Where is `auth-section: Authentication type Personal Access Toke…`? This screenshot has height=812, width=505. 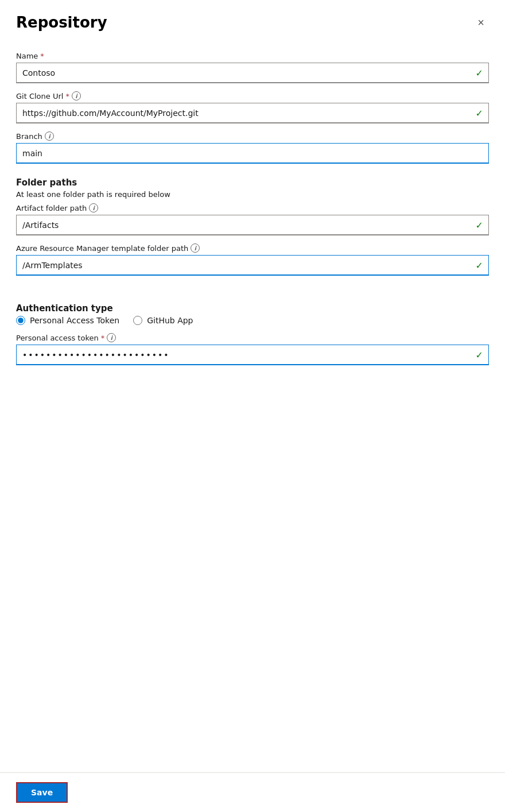
auth-section: Authentication type Personal Access Toke… is located at coordinates (252, 335).